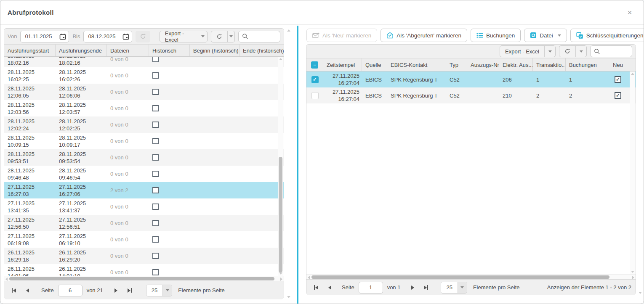 This screenshot has height=304, width=644. Describe the element at coordinates (144, 207) in the screenshot. I see `table-row: 27.11.202513:41:3527.11.202513:41:370 vo…` at that location.